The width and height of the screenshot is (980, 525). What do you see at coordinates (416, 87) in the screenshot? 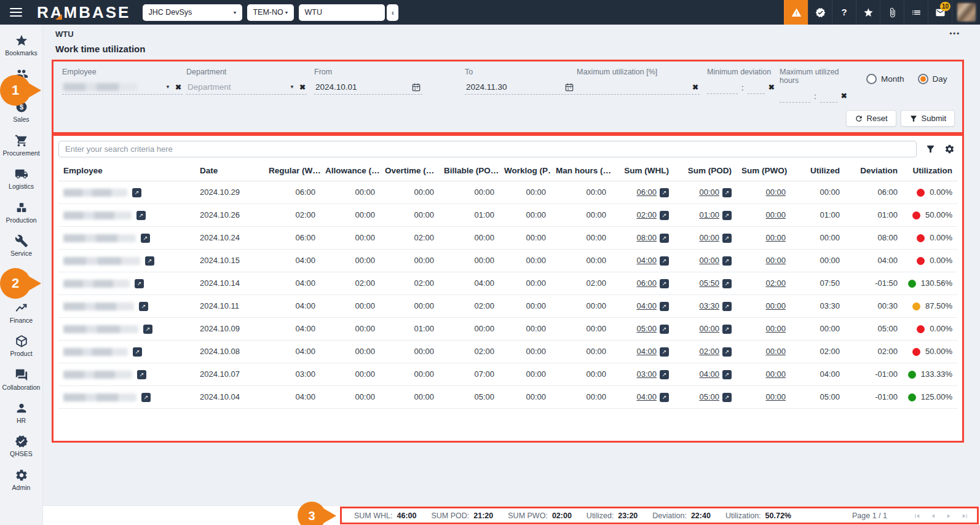
I see `calendar-icon` at bounding box center [416, 87].